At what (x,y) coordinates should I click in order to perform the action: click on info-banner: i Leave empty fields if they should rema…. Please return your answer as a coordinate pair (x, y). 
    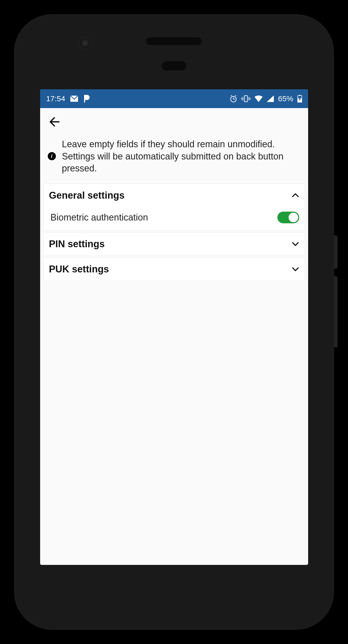
    Looking at the image, I should click on (174, 159).